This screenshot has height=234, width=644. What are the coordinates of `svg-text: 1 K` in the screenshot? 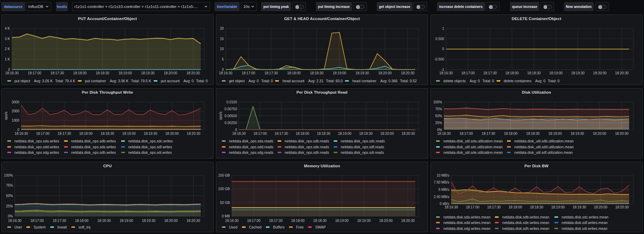 It's located at (8, 59).